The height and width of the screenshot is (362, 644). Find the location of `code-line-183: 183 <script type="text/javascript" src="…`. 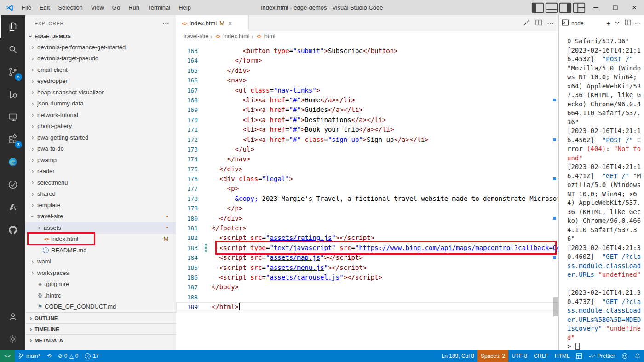

code-line-183: 183 <script type="text/javascript" src="… is located at coordinates (367, 248).